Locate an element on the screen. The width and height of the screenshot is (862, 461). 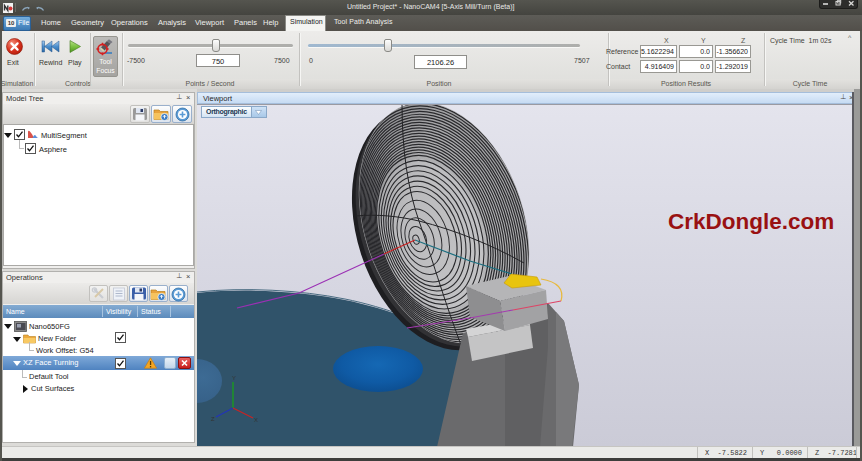
svg-text: X is located at coordinates (256, 420).